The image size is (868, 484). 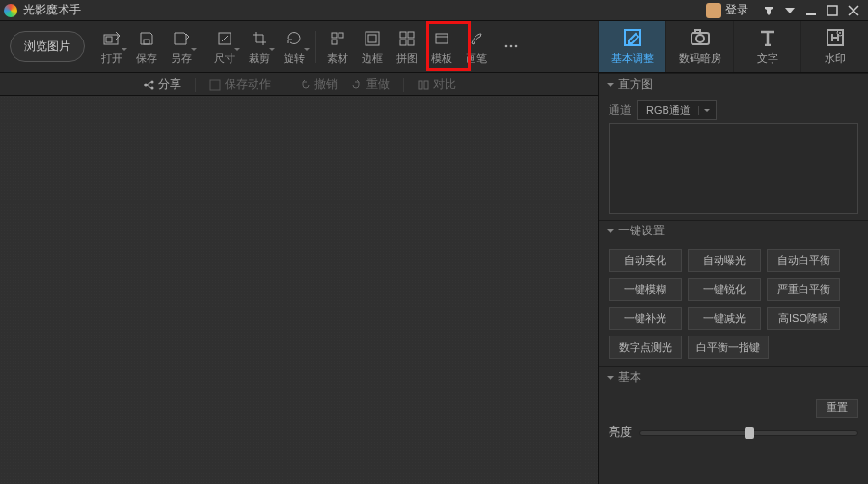 What do you see at coordinates (733, 84) in the screenshot?
I see `section-histogram: 直方图` at bounding box center [733, 84].